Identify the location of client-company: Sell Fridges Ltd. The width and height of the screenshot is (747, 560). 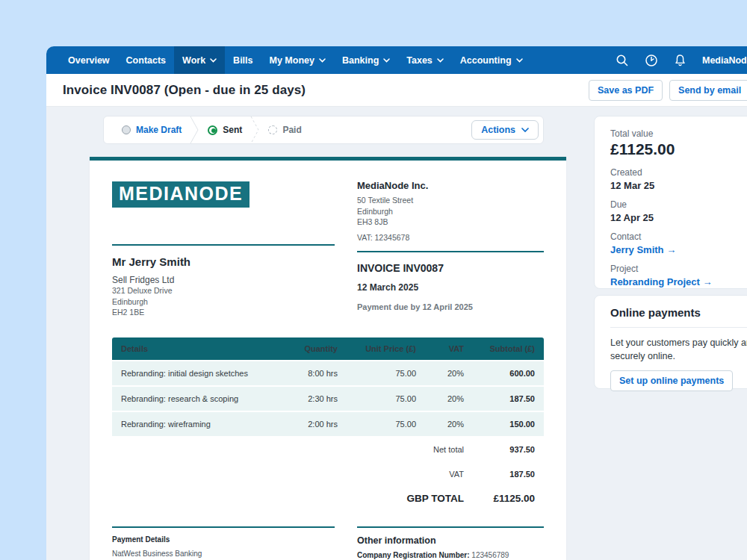
(223, 280).